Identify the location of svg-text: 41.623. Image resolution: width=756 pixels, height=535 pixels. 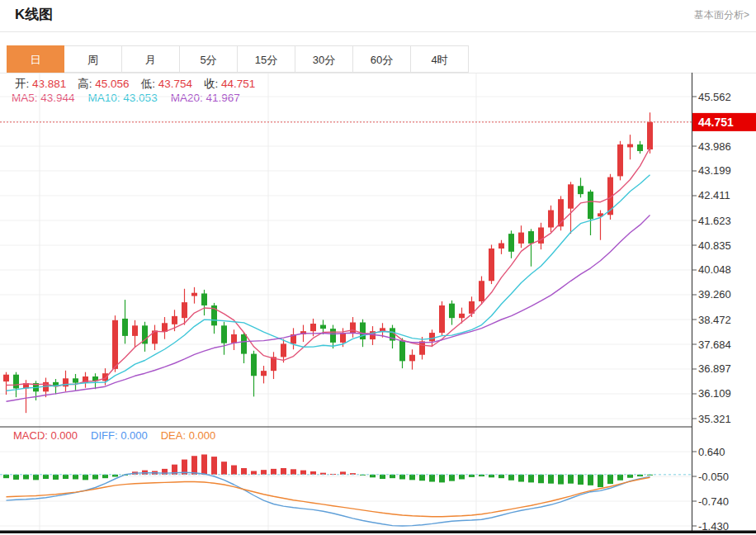
(715, 221).